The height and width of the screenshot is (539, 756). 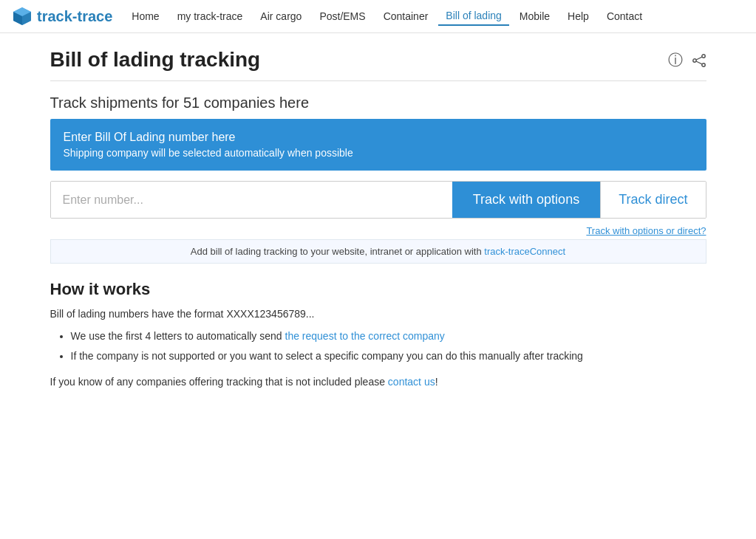 I want to click on nav-home: Home, so click(x=145, y=16).